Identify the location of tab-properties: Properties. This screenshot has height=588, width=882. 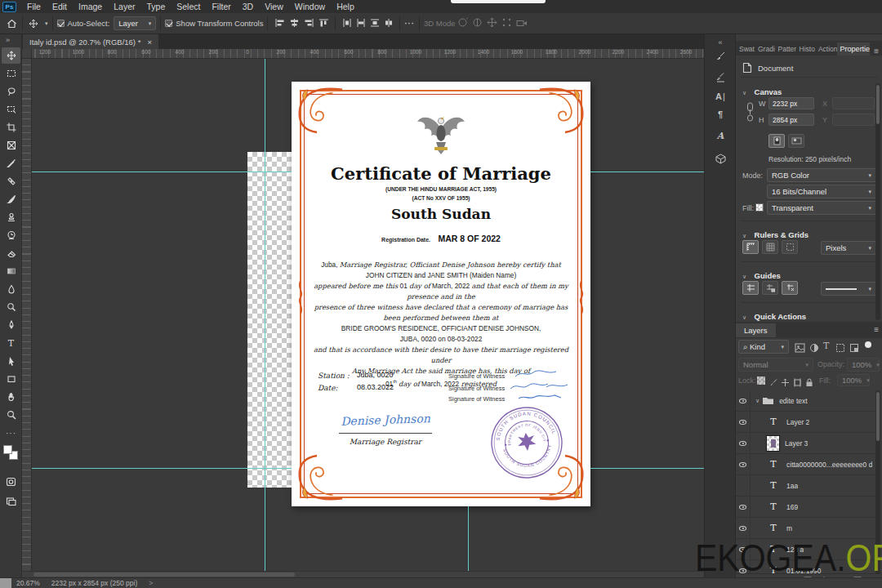
(854, 49).